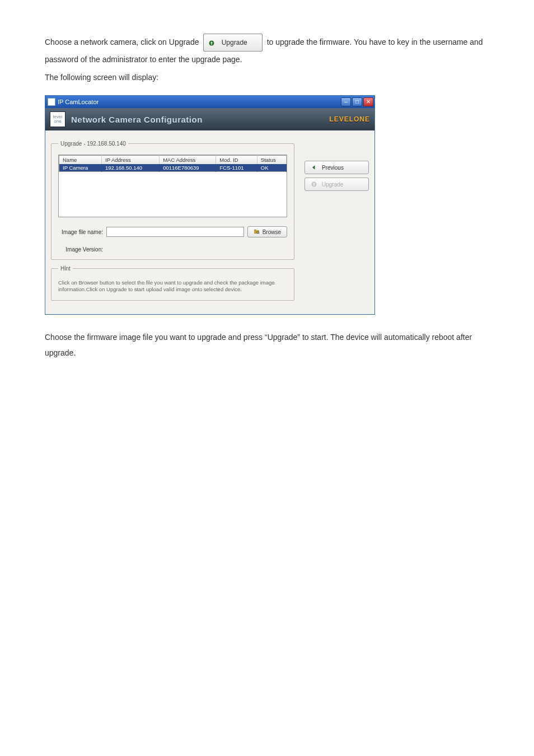 This screenshot has height=756, width=534. What do you see at coordinates (172, 232) in the screenshot?
I see `image-file-row: Image file name: Browse` at bounding box center [172, 232].